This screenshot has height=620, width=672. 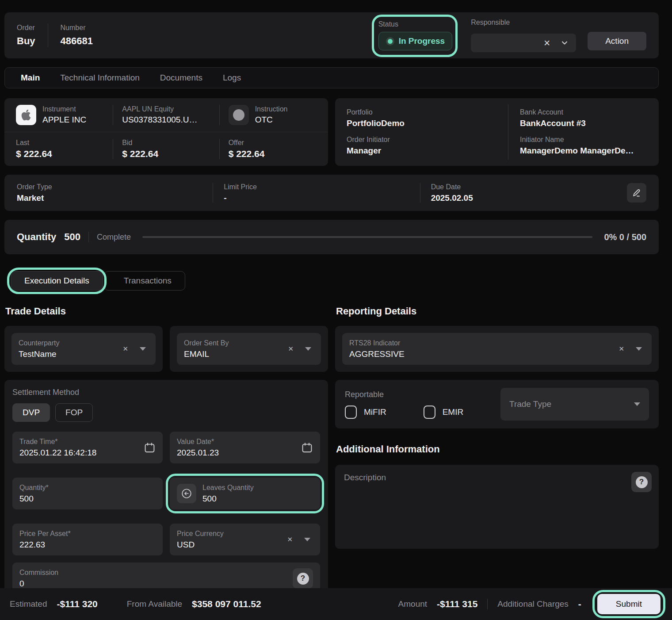 I want to click on limit-price-value: -, so click(x=317, y=198).